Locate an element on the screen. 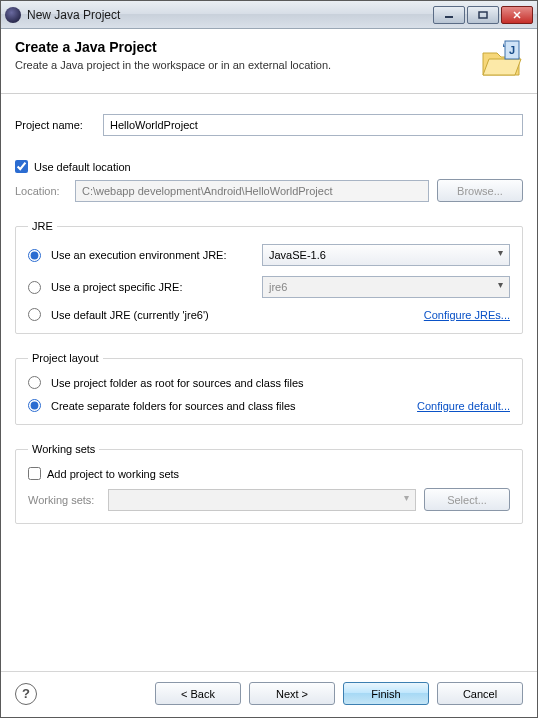  wizard-banner: Create a Java Project Create a Java proj… is located at coordinates (269, 62).